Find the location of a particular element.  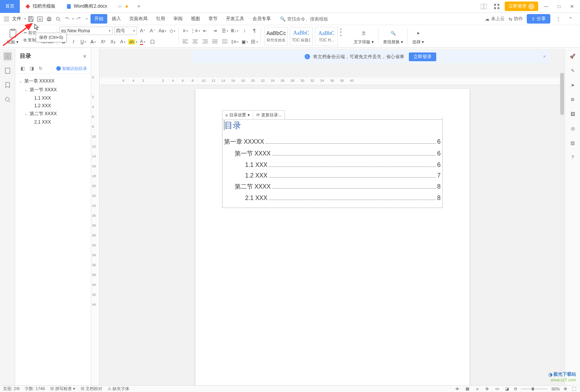

cloud-status: ☁未上云 is located at coordinates (495, 19).